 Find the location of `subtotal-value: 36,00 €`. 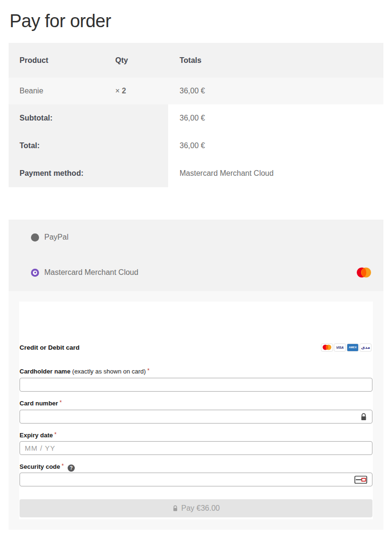

subtotal-value: 36,00 € is located at coordinates (276, 118).